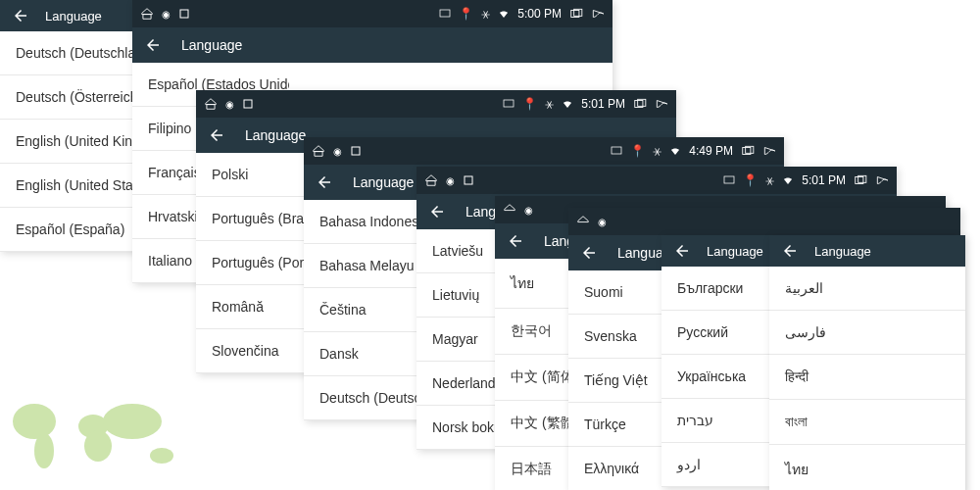 Image resolution: width=980 pixels, height=490 pixels. What do you see at coordinates (539, 14) in the screenshot?
I see `clock-time: 5:00 PM` at bounding box center [539, 14].